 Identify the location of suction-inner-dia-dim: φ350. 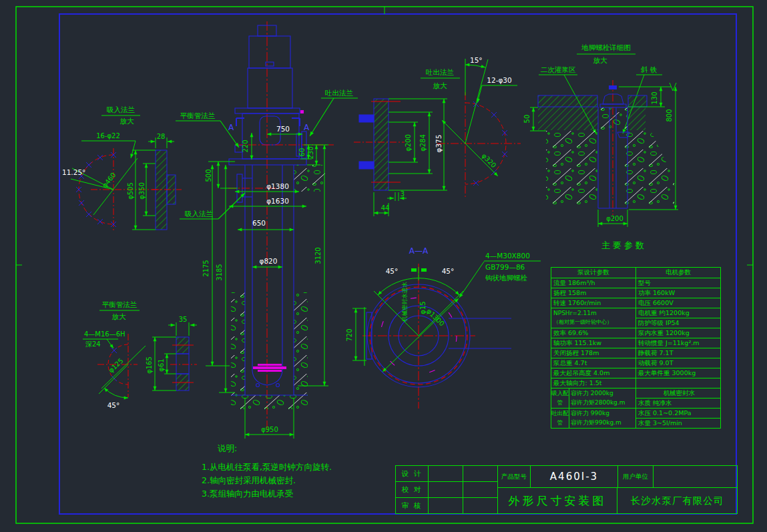
(142, 191).